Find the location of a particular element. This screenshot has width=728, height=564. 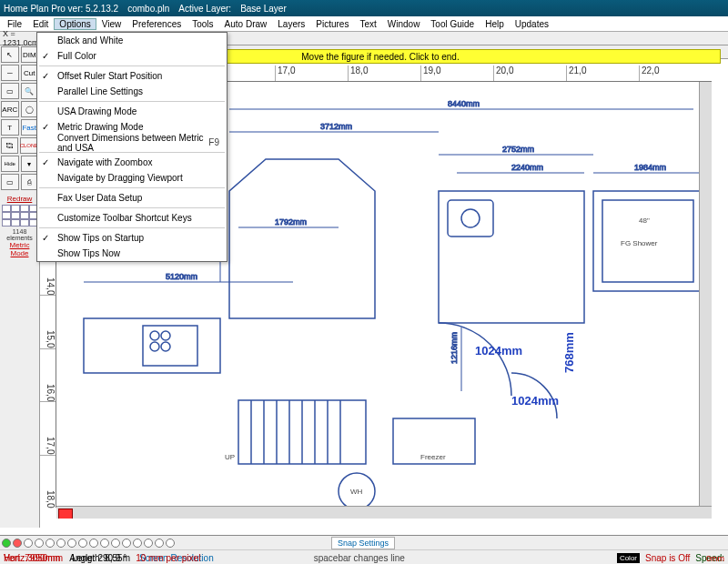

menu-bar: File Edit Options View Preferences Tools… is located at coordinates (364, 24).